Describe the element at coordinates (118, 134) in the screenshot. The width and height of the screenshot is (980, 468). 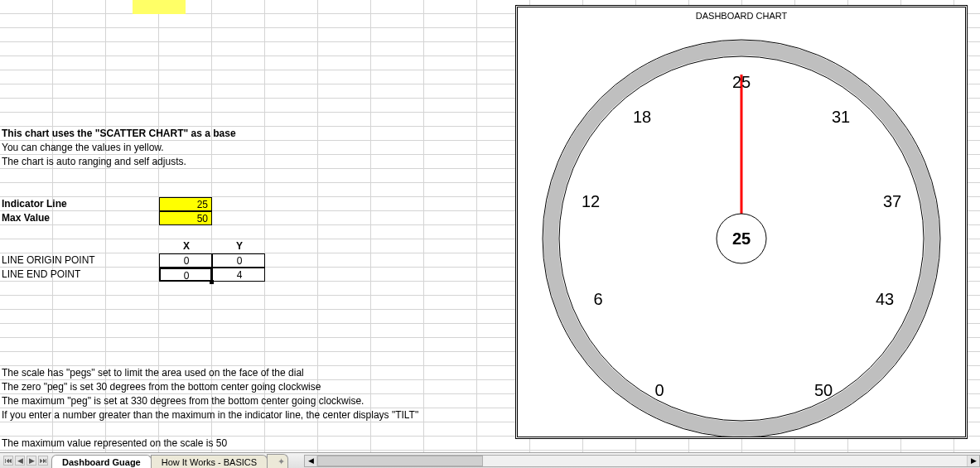
I see `heading-line-1: This chart uses the "SCATTER CHART" as a…` at that location.